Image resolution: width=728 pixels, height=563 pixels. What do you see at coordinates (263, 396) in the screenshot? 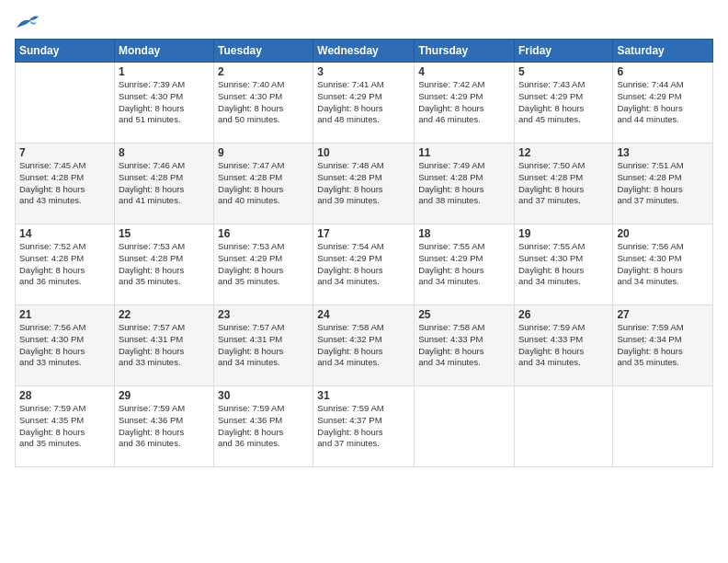
I see `day-number: 30` at bounding box center [263, 396].